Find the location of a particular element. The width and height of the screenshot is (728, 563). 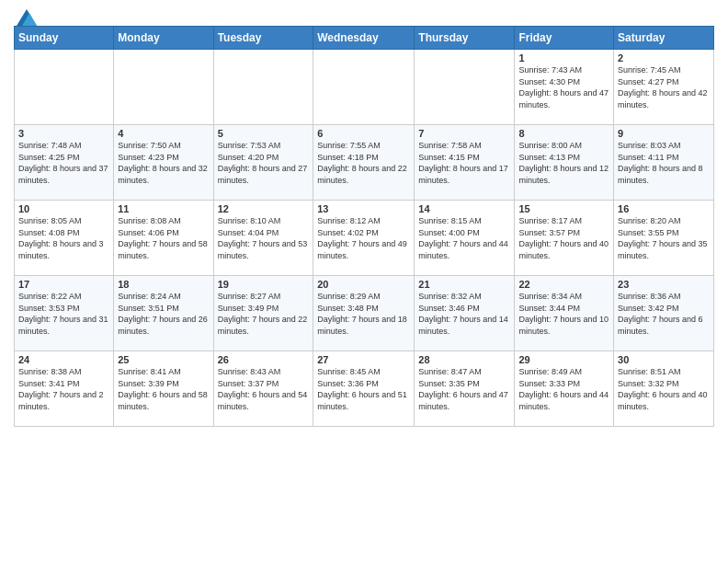

day-number: 24 is located at coordinates (64, 360).